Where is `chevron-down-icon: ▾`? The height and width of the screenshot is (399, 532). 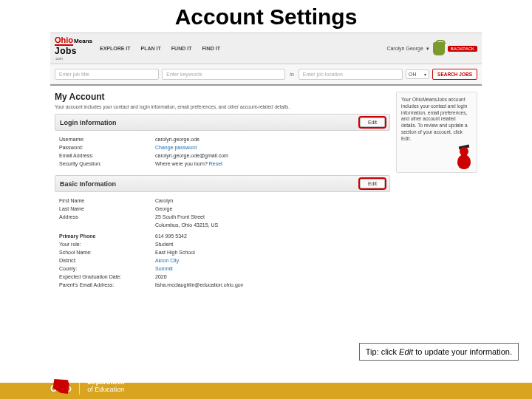 chevron-down-icon: ▾ is located at coordinates (426, 74).